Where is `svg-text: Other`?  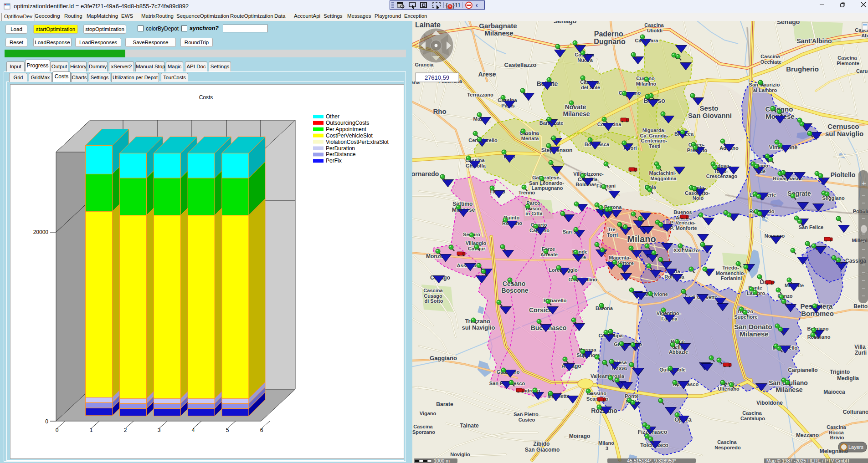
svg-text: Other is located at coordinates (333, 117).